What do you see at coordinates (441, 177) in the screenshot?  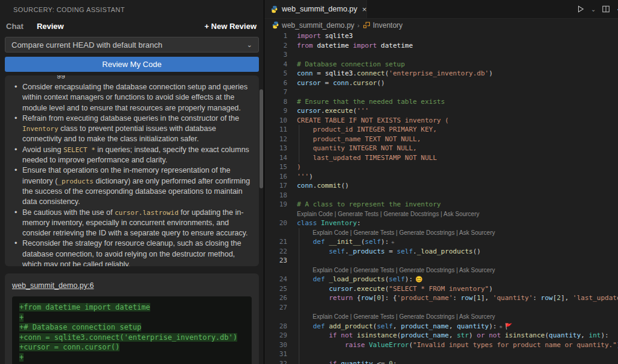 I see `code-line: 16''')` at bounding box center [441, 177].